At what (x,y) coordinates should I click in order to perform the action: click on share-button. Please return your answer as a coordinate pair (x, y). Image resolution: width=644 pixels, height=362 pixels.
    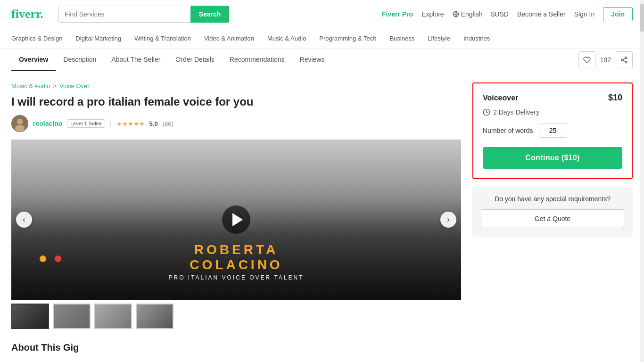
    Looking at the image, I should click on (624, 60).